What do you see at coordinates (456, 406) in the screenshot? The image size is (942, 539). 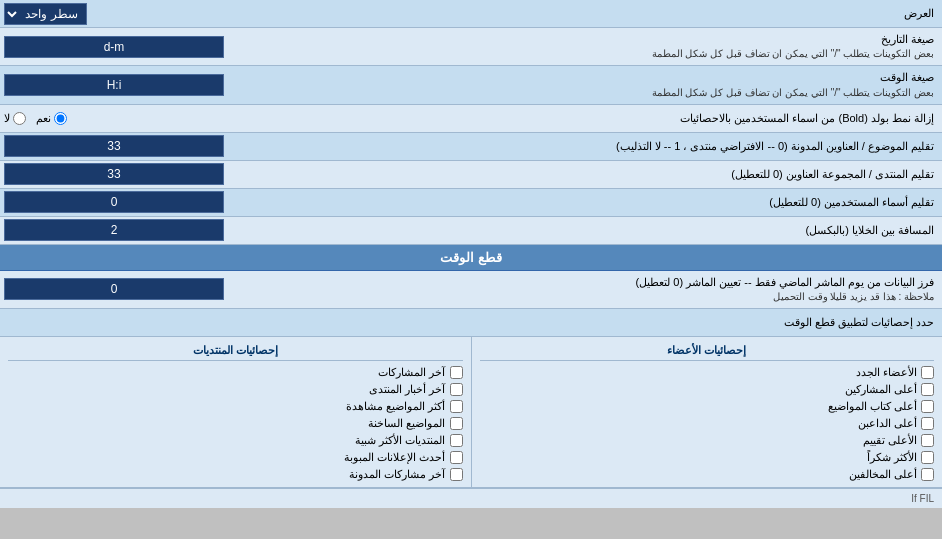 I see `stat-most-viewed-checkbox` at bounding box center [456, 406].